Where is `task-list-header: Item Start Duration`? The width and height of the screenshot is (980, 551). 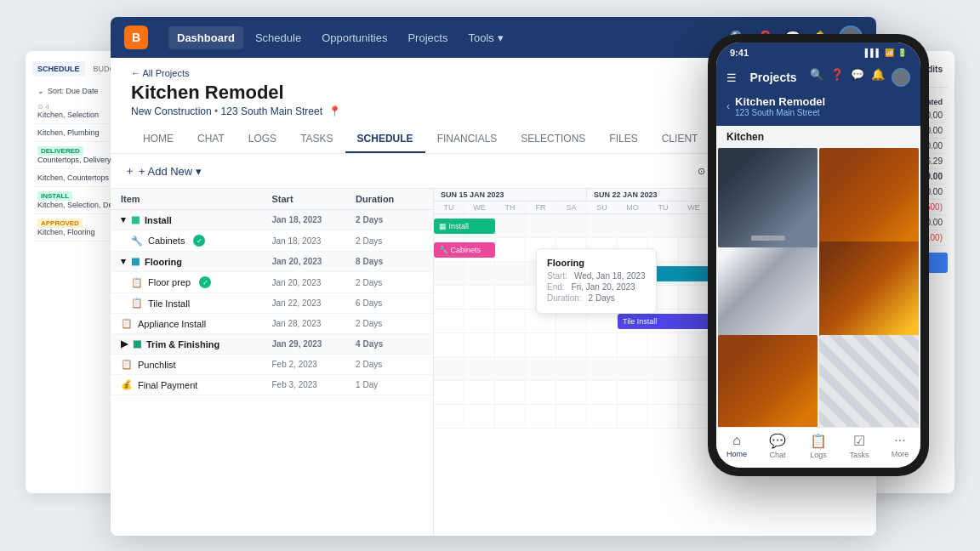 task-list-header: Item Start Duration is located at coordinates (272, 199).